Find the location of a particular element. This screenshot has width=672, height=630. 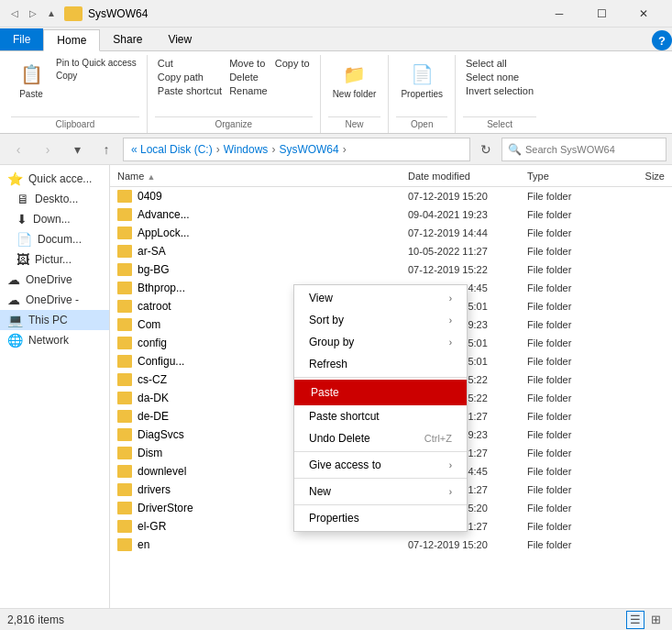

ctx-item-view: View › is located at coordinates (380, 298).